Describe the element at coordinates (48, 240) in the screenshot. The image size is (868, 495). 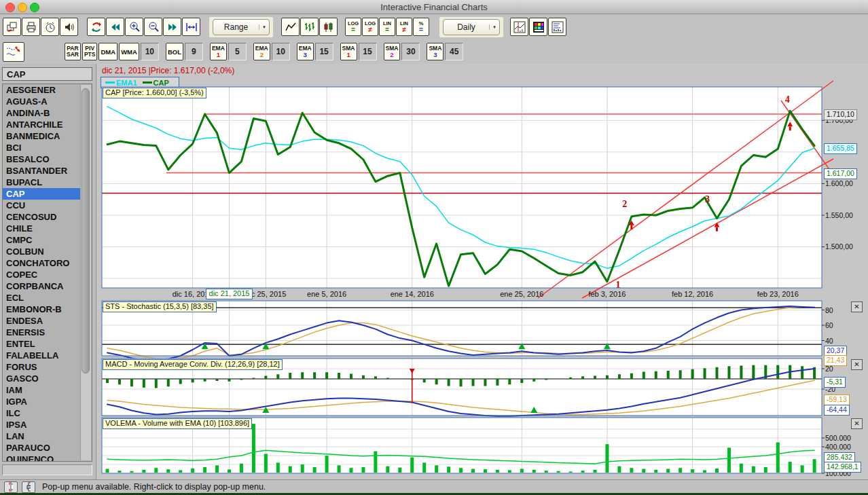
I see `symbol-list-item: CMPC` at that location.